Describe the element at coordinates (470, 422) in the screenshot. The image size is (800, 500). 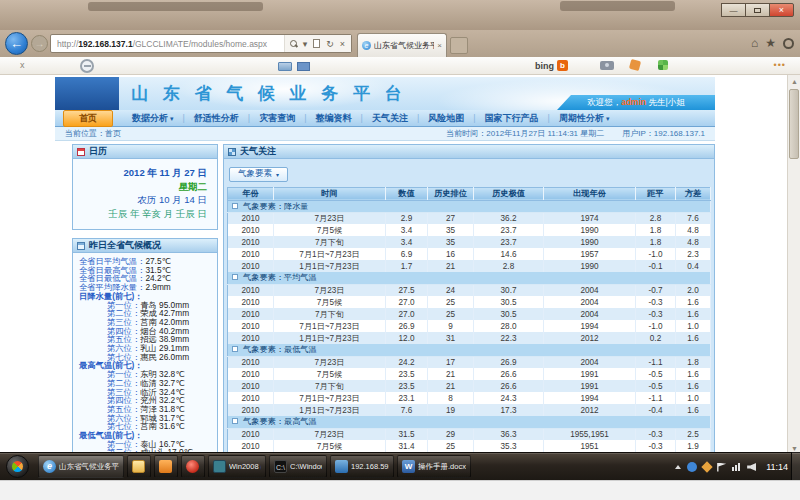
I see `group-label-cell: 气象要素：最高气温` at that location.